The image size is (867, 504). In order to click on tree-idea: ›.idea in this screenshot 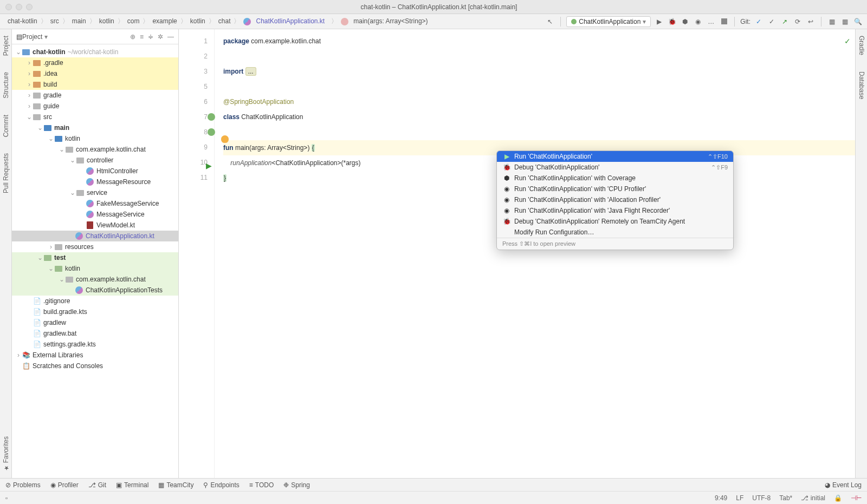, I will do `click(95, 74)`.